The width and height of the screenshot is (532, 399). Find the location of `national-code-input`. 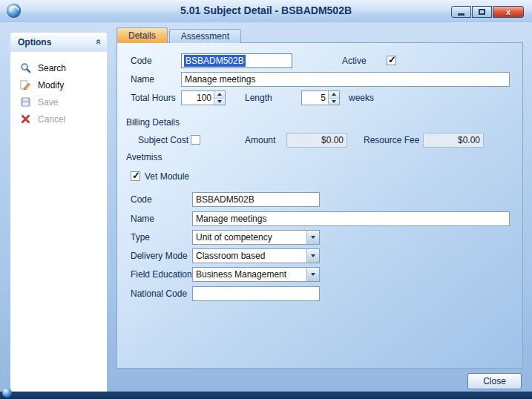

national-code-input is located at coordinates (256, 294).